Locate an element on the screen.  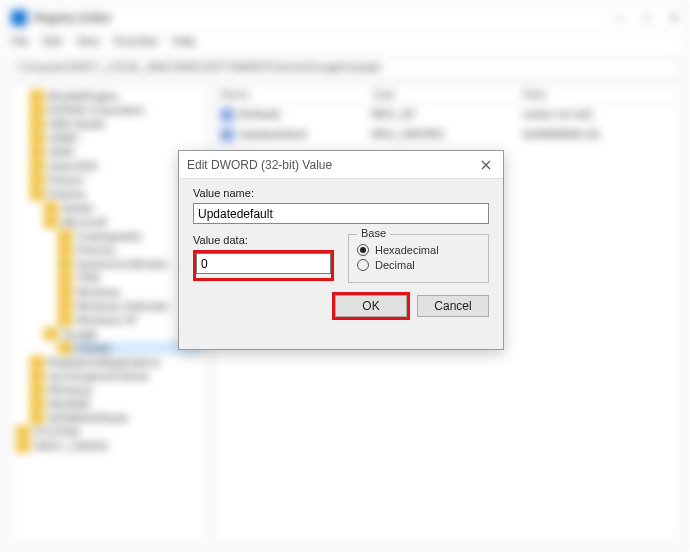
value-data-input is located at coordinates (264, 264).